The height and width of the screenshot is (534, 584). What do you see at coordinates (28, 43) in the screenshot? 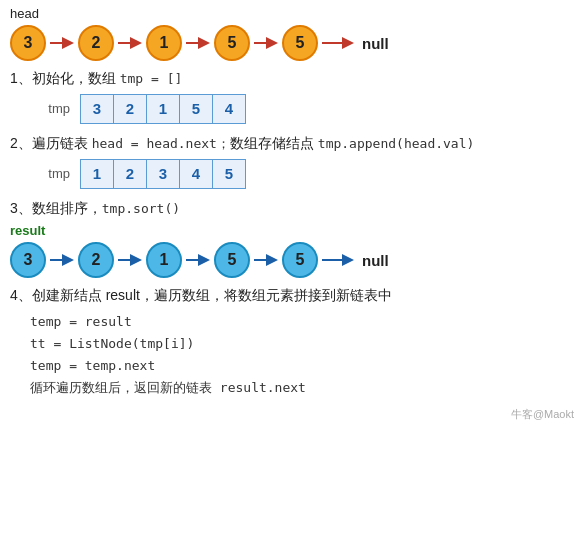
I see `chain1-node-0: 3` at bounding box center [28, 43].